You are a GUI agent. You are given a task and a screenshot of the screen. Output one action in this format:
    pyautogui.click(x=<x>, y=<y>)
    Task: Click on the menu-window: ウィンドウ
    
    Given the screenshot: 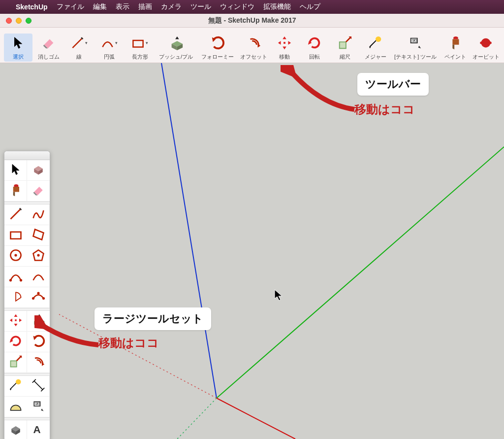 What is the action you would take?
    pyautogui.click(x=237, y=7)
    